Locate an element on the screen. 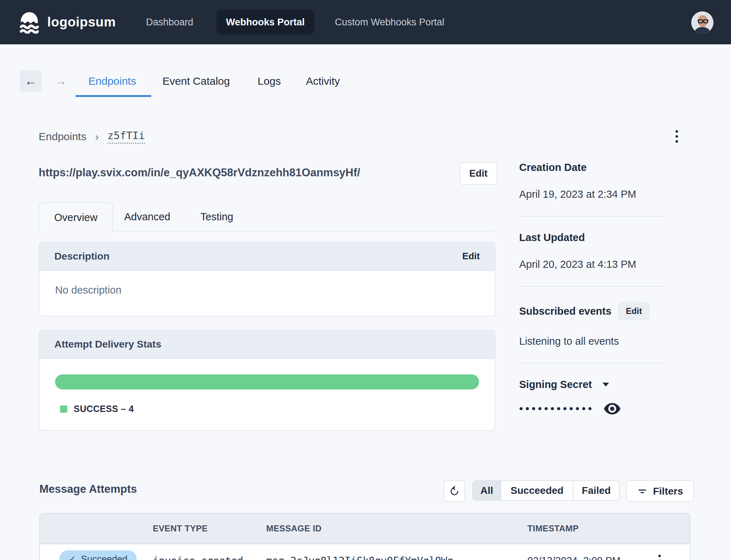  active-tab-underline is located at coordinates (113, 96).